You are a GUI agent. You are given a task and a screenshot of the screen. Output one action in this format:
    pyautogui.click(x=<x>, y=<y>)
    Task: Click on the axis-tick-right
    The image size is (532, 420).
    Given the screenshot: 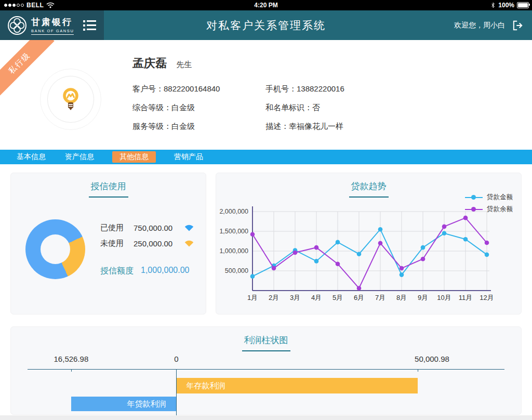 What is the action you would take?
    pyautogui.click(x=418, y=371)
    